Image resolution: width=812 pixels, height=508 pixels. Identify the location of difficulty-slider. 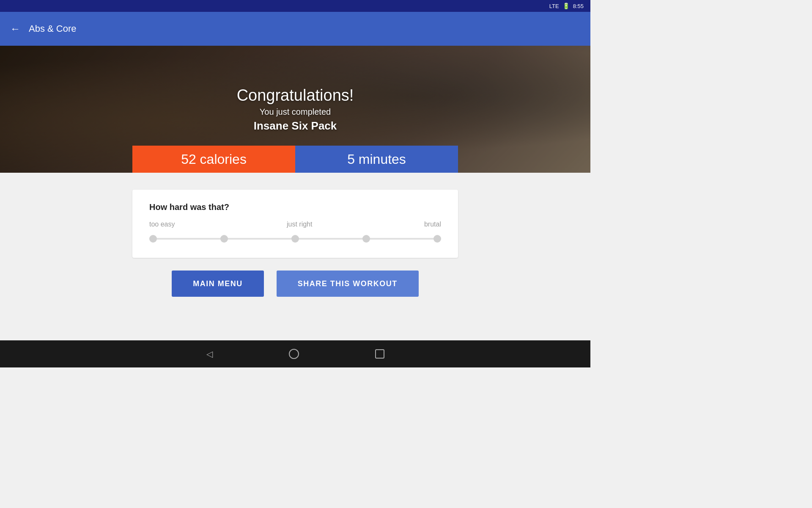
(295, 239).